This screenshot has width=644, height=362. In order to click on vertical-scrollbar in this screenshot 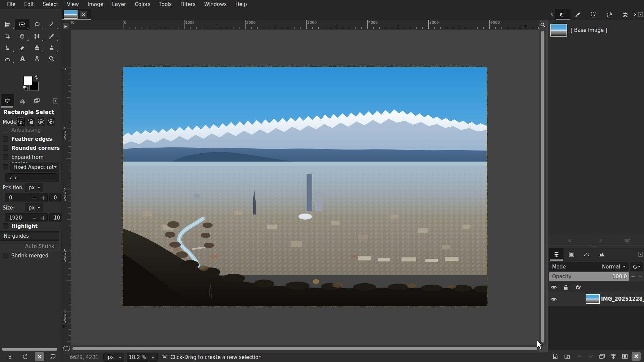, I will do `click(543, 187)`.